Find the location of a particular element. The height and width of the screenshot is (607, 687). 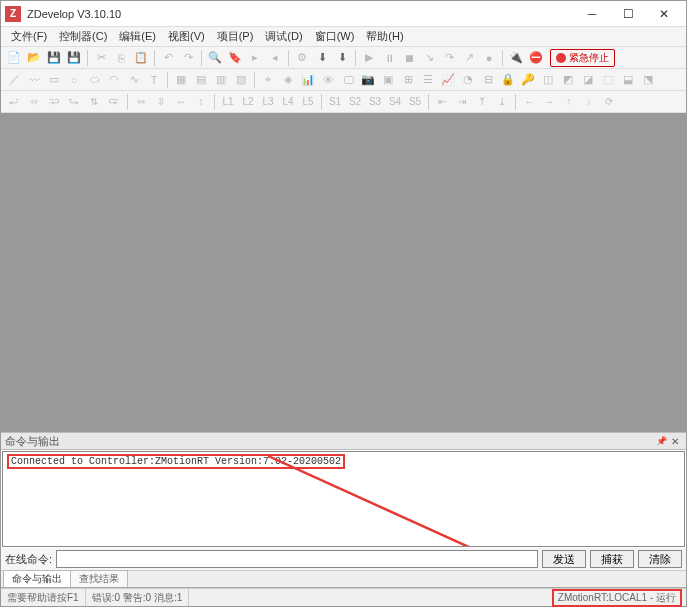

guide-s5: S5 is located at coordinates (415, 102).